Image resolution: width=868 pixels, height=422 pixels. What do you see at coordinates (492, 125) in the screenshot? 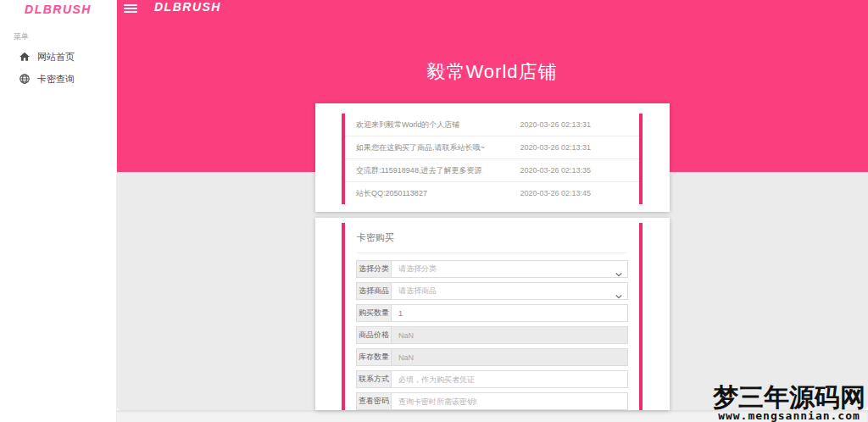
I see `announcement-row: 欢迎来到毅常World的个人店铺2020-03-26 02:13:31` at bounding box center [492, 125].